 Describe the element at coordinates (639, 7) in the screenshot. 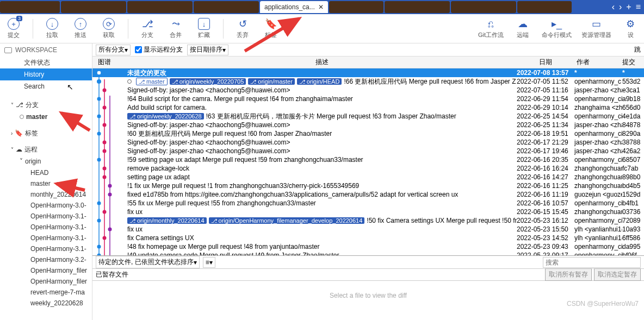

I see `tab-menu-icon: ≡` at that location.